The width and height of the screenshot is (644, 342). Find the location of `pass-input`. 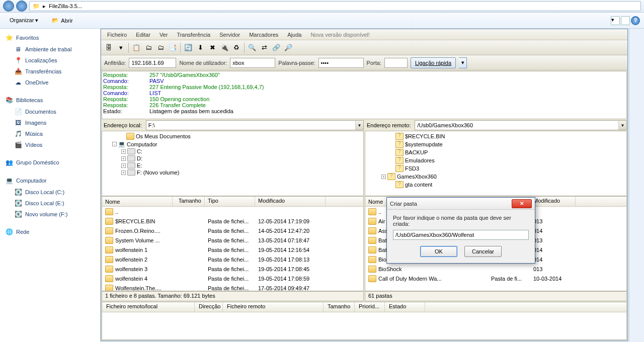

pass-input is located at coordinates (341, 63).